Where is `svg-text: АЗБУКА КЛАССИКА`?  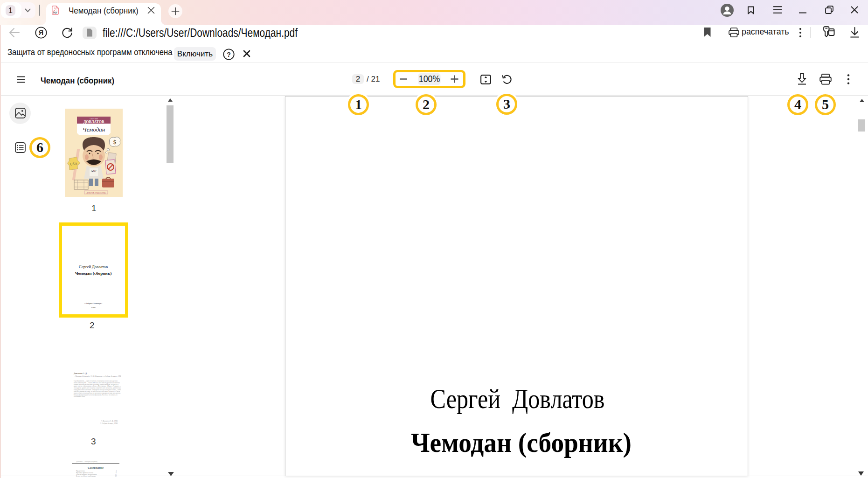
svg-text: АЗБУКА КЛАССИКА is located at coordinates (96, 193).